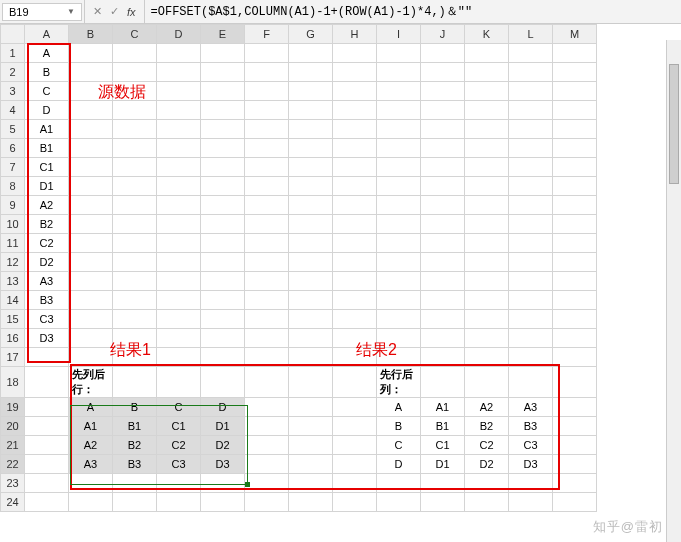 This screenshot has height=542, width=681. I want to click on row-header: 13, so click(13, 282).